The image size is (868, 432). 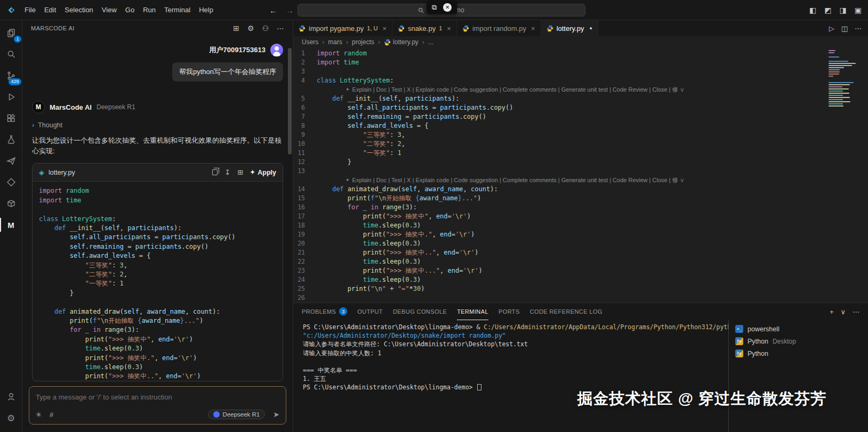 I want to click on menu-selection: Selection, so click(x=79, y=10).